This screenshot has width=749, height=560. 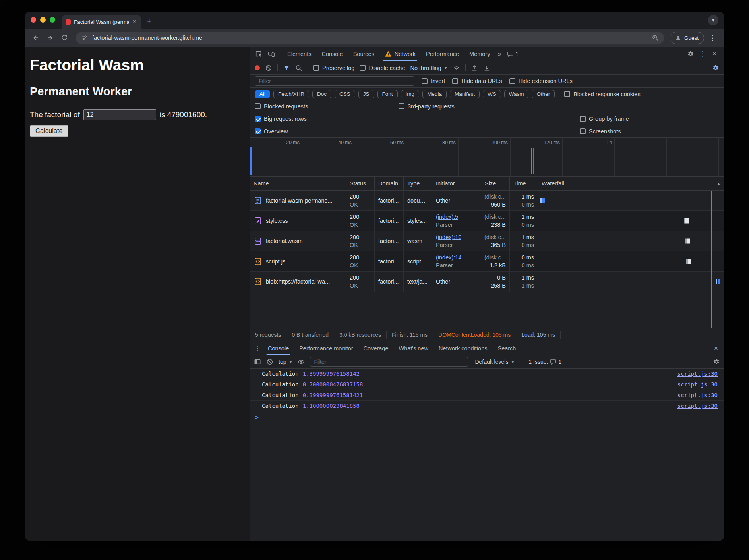 What do you see at coordinates (541, 81) in the screenshot?
I see `hide-extension-urls-checkbox: Hide extension URLs` at bounding box center [541, 81].